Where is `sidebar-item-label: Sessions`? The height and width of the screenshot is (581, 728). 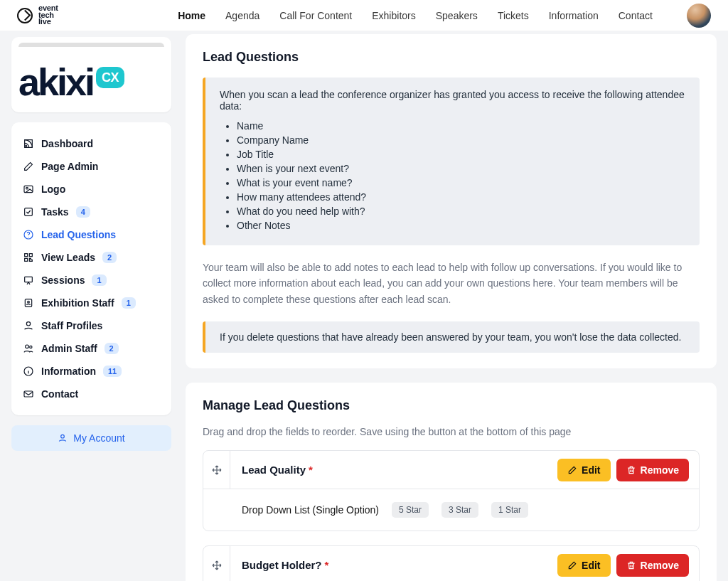
sidebar-item-label: Sessions is located at coordinates (63, 280).